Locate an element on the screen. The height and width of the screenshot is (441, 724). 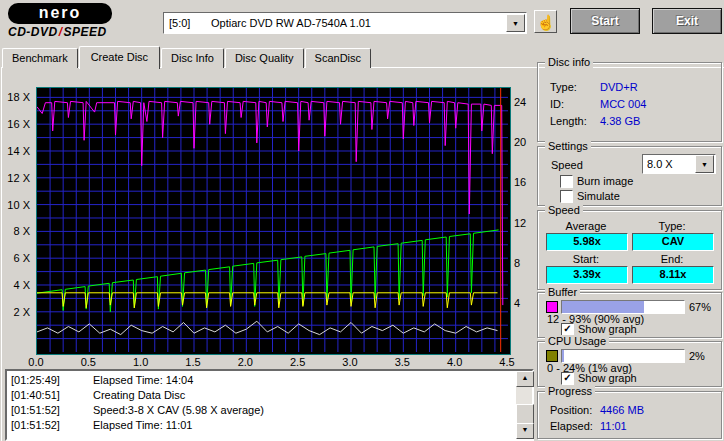
log-line: [01:25:49]Elapsed Time: 14:04 is located at coordinates (272, 380).